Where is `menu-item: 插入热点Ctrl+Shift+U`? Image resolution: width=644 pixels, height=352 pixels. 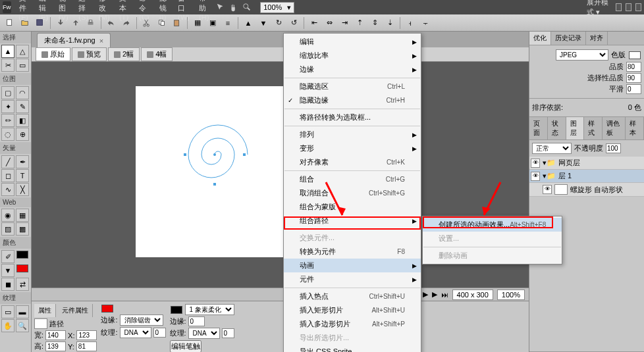
menu-item: 插入热点Ctrl+Shift+U is located at coordinates (352, 296).